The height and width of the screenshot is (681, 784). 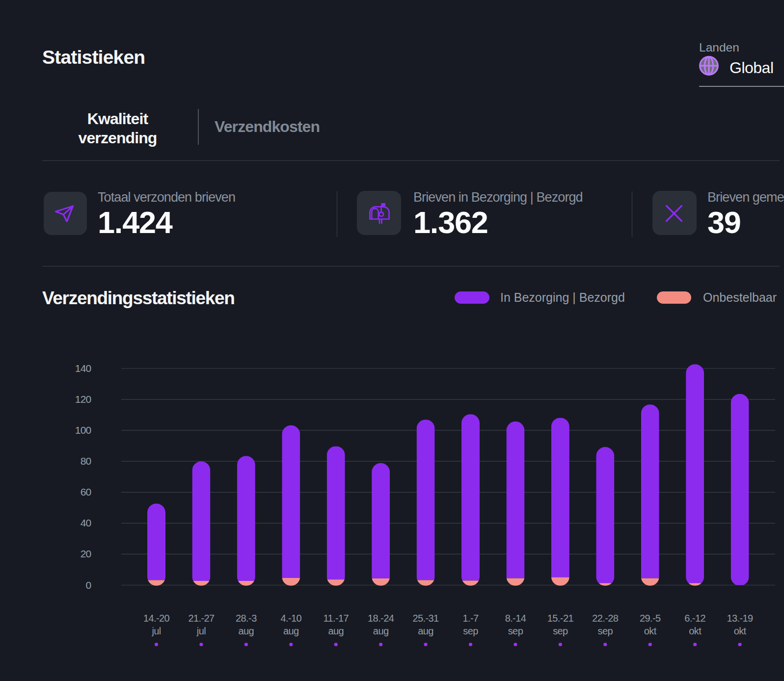 I want to click on svg-text: 80, so click(x=86, y=461).